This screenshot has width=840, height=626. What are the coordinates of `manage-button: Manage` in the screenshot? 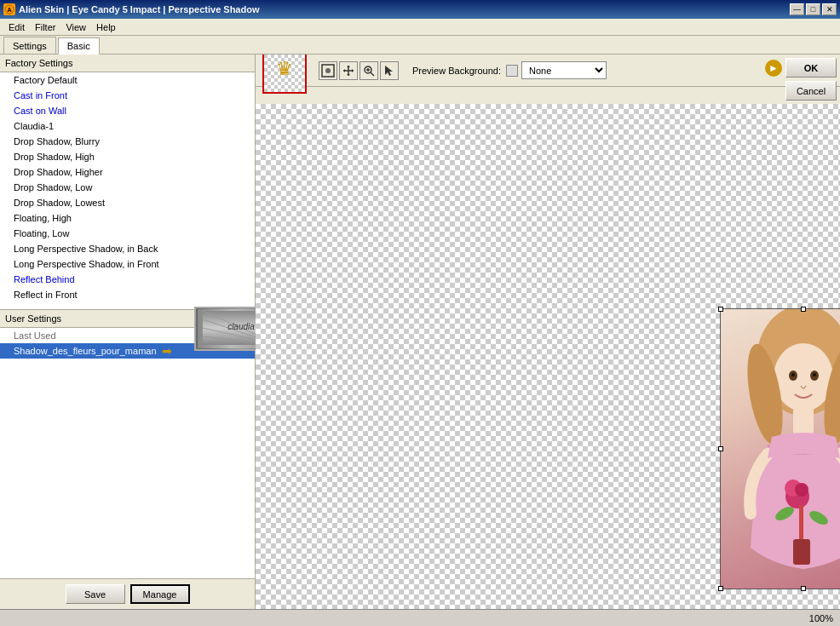 It's located at (160, 594).